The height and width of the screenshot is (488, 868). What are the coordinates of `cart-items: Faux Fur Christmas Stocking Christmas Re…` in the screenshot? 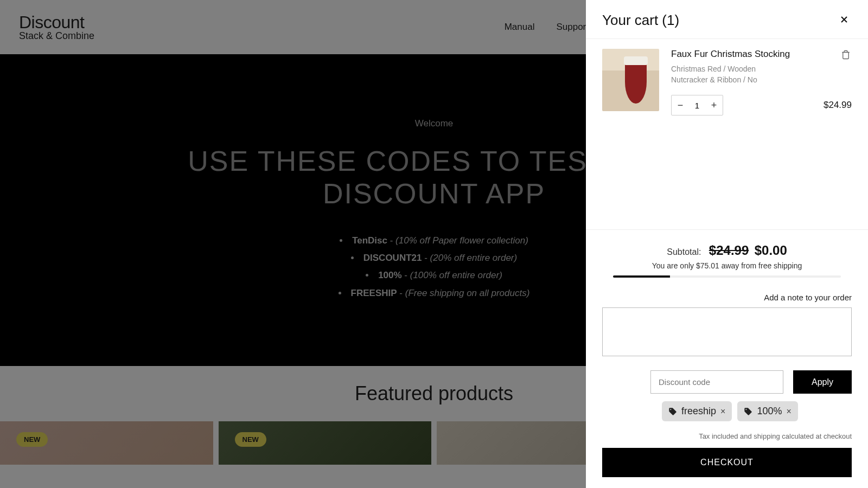 It's located at (727, 82).